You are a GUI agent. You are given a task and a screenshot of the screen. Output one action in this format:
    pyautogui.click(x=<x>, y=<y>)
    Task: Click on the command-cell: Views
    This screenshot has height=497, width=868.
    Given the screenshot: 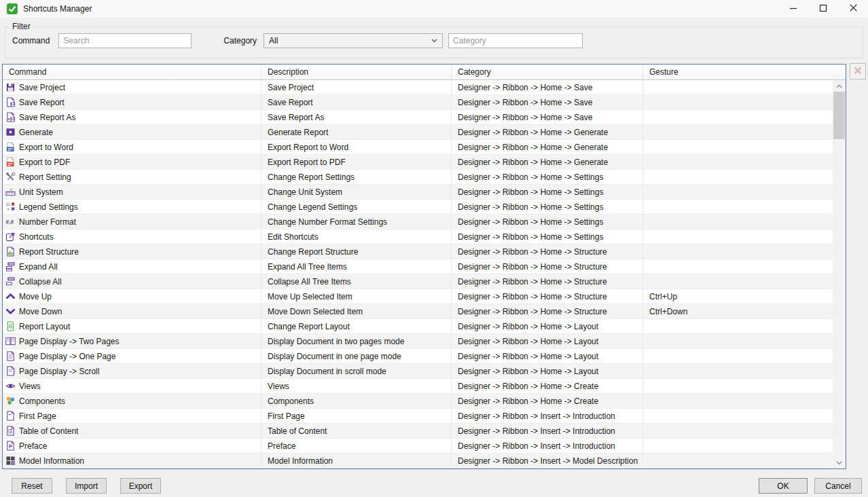 What is the action you would take?
    pyautogui.click(x=132, y=386)
    